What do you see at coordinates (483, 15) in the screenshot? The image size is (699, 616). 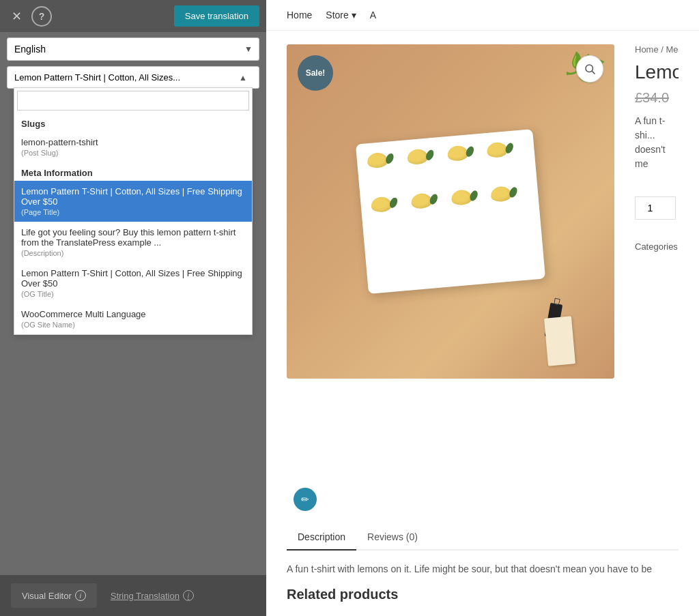 I see `navigation-bar: Home Store ▾ A` at bounding box center [483, 15].